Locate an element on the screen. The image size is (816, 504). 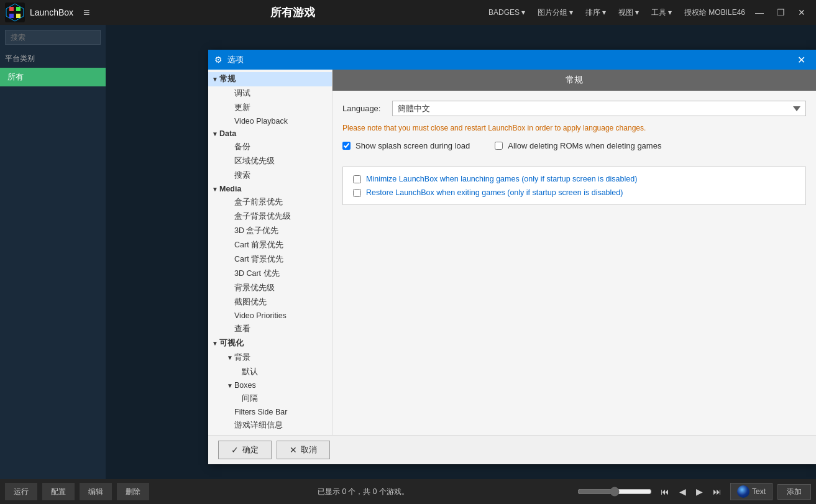
tree-item-general: ▼ 常规 is located at coordinates (270, 80).